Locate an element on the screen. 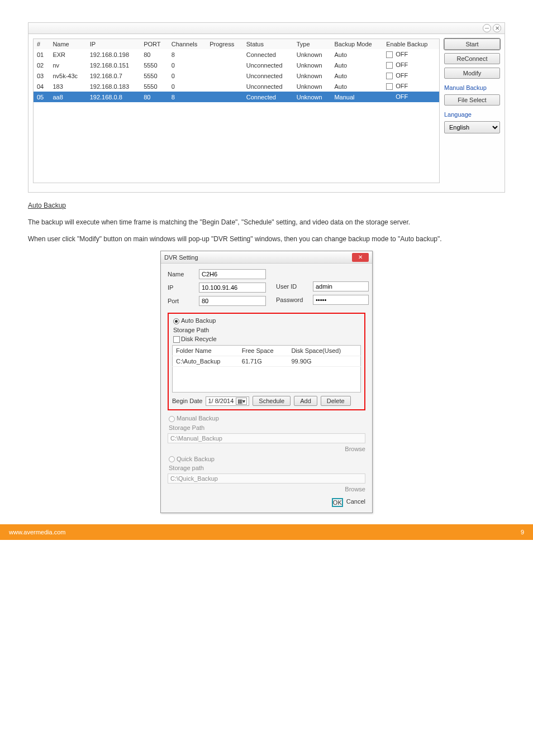 The width and height of the screenshot is (533, 756). quick-backup-section: Quick Backup Storage path C:\Quick_Backu… is located at coordinates (266, 475).